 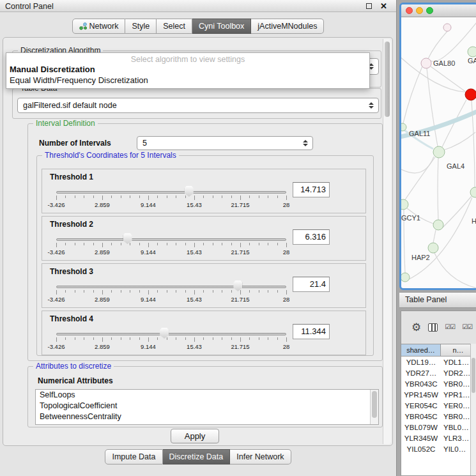 I want to click on table-cell: YIL052C, so click(x=421, y=449).